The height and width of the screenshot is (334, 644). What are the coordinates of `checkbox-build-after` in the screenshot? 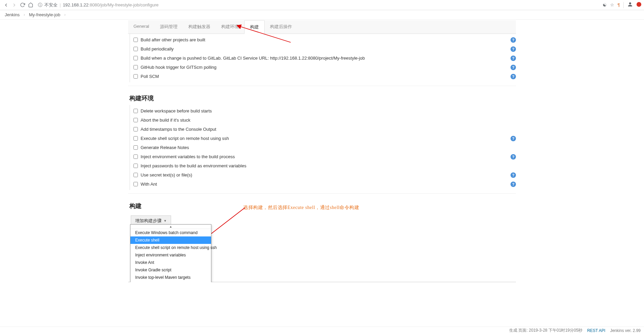 It's located at (136, 40).